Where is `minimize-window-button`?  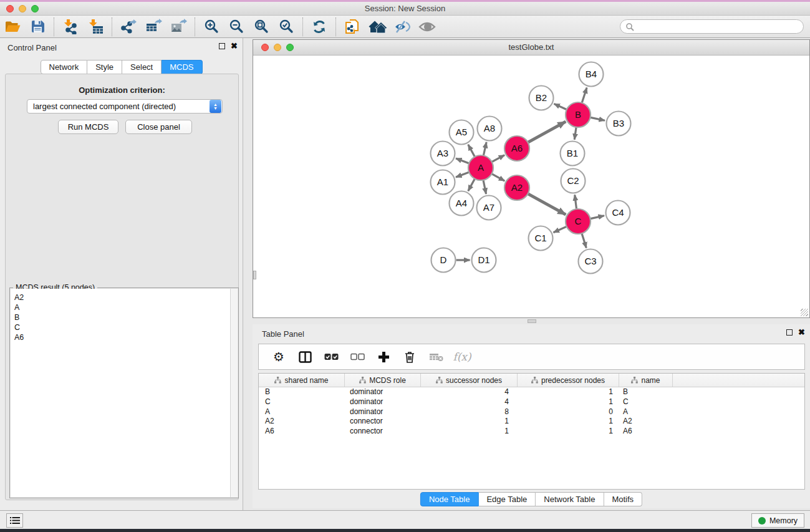
minimize-window-button is located at coordinates (22, 9).